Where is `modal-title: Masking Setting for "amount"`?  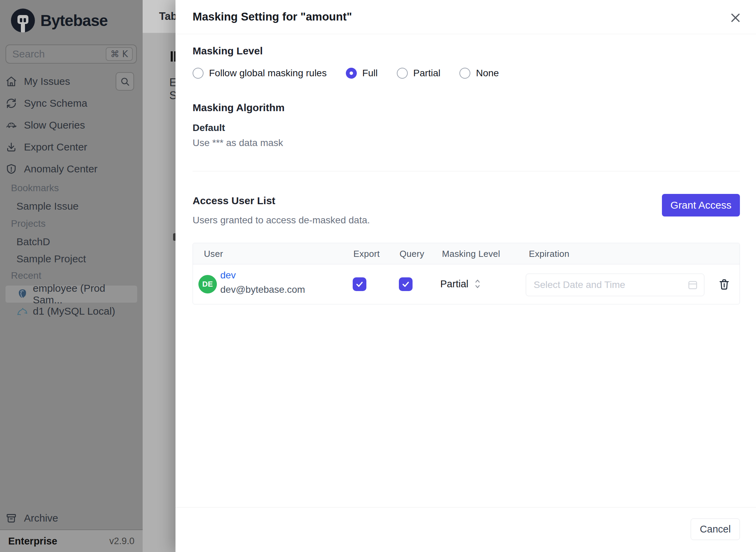 modal-title: Masking Setting for "amount" is located at coordinates (272, 17).